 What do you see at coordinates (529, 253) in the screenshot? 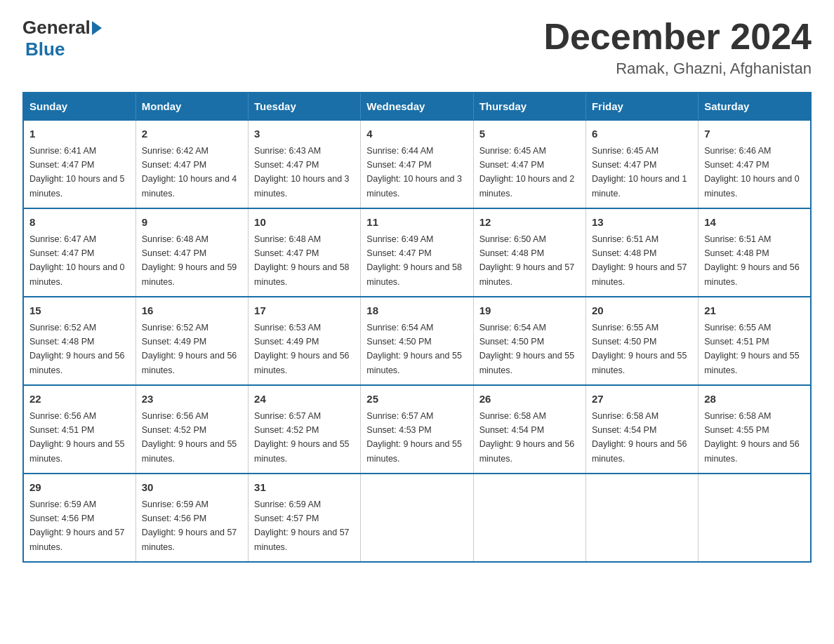
I see `calendar-cell: 12 Sunrise: 6:50 AMSunset: 4:48 PMDaylig…` at bounding box center [529, 253].